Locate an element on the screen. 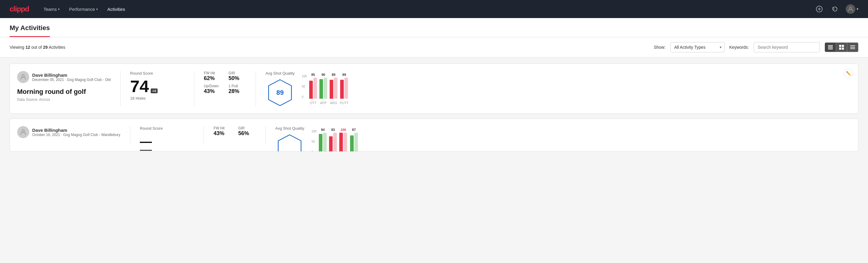 Image resolution: width=868 pixels, height=263 pixels. teams-chevron-icon: ▾ is located at coordinates (59, 9).